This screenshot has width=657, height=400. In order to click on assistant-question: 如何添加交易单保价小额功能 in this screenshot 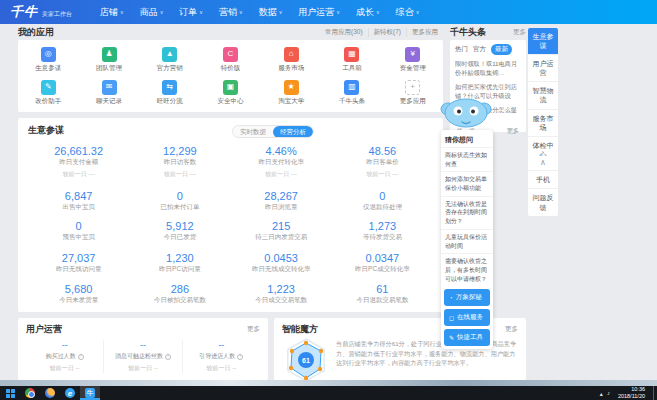, I will do `click(467, 183)`.